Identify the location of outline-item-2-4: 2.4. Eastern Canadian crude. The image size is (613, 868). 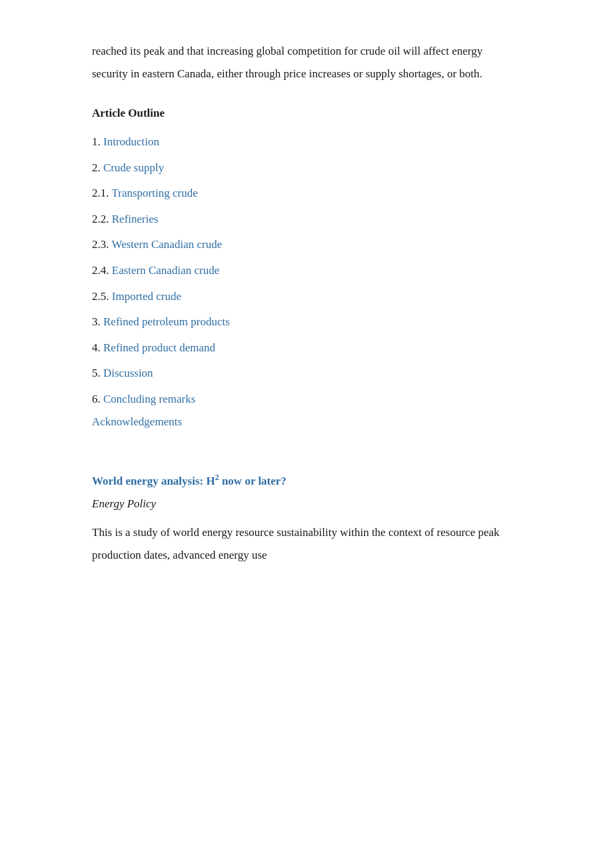
(306, 271).